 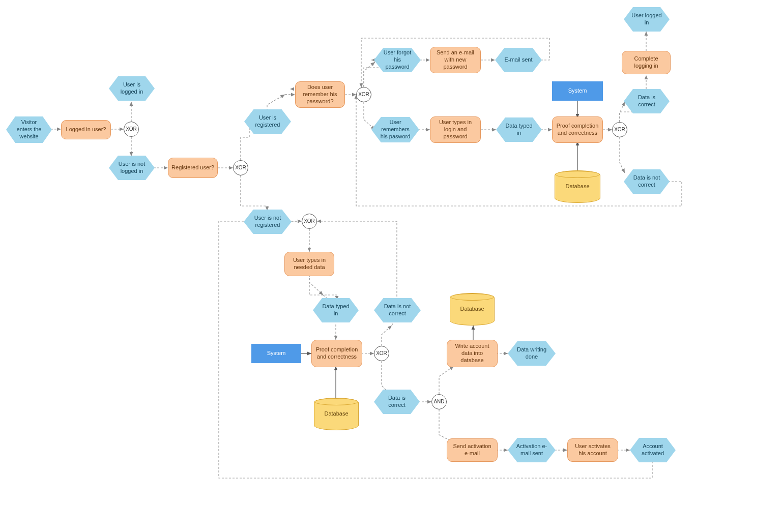 What do you see at coordinates (131, 129) in the screenshot?
I see `gateway-xor-1: XOR` at bounding box center [131, 129].